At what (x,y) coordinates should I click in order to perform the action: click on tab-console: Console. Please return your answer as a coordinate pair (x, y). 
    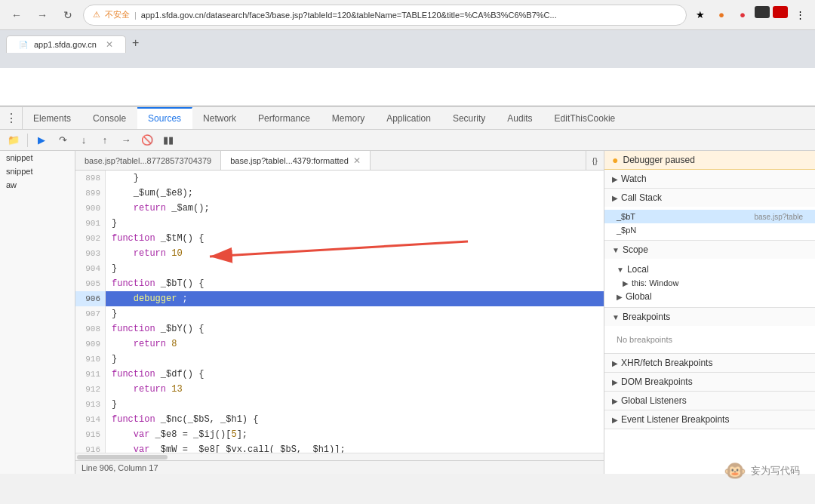
    Looking at the image, I should click on (110, 118).